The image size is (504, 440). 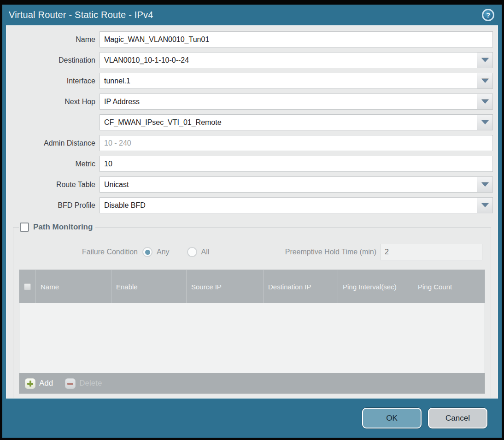 What do you see at coordinates (56, 102) in the screenshot?
I see `next-hop-label: Next Hop` at bounding box center [56, 102].